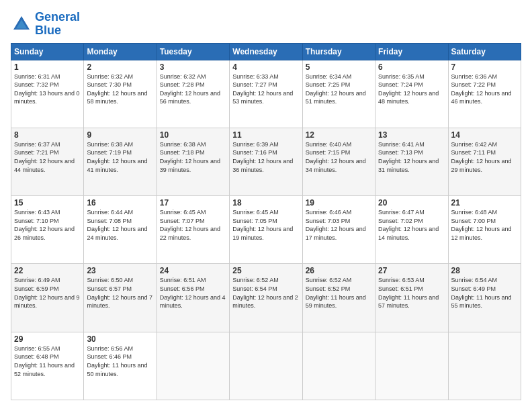  What do you see at coordinates (193, 271) in the screenshot?
I see `day-number: 24` at bounding box center [193, 271].